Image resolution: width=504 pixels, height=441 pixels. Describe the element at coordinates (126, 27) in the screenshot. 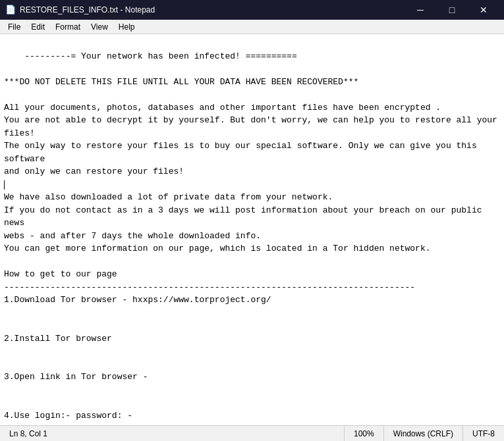

I see `menu-help: Help` at that location.